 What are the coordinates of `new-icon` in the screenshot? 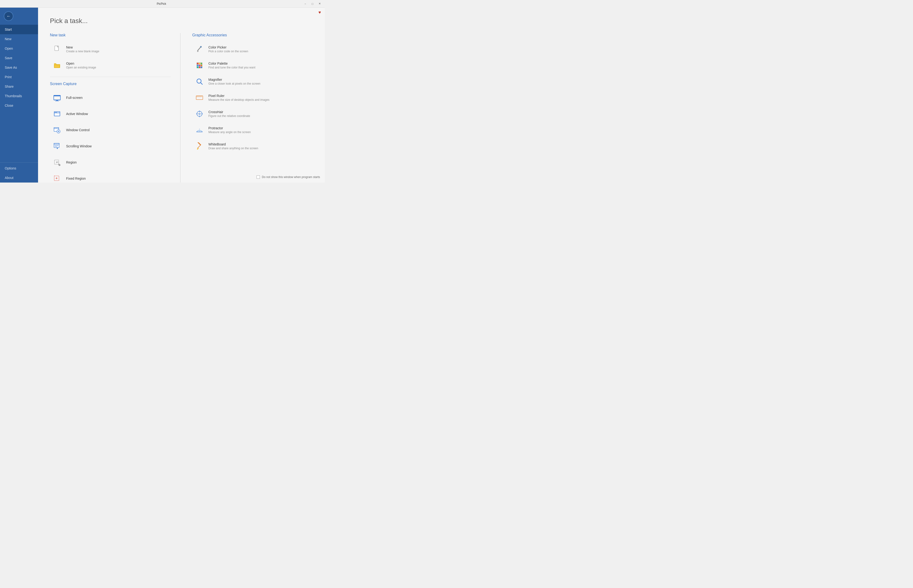 It's located at (57, 49).